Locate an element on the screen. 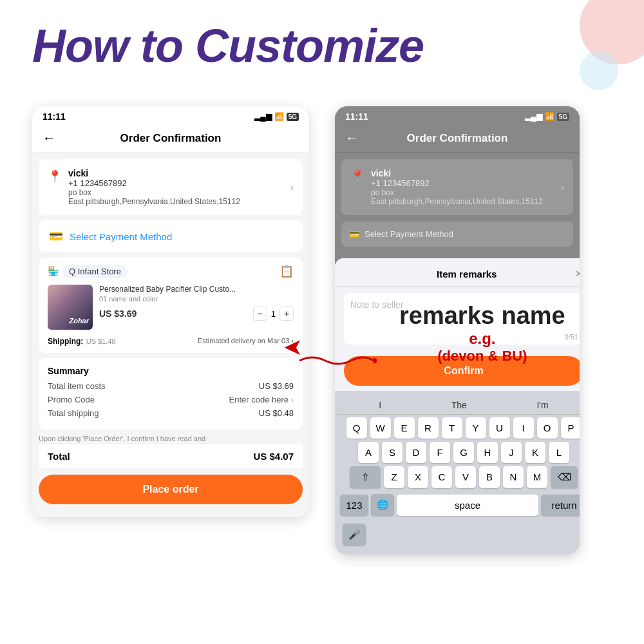  total-shipping-row: Total shipping US $0.48 is located at coordinates (171, 413).